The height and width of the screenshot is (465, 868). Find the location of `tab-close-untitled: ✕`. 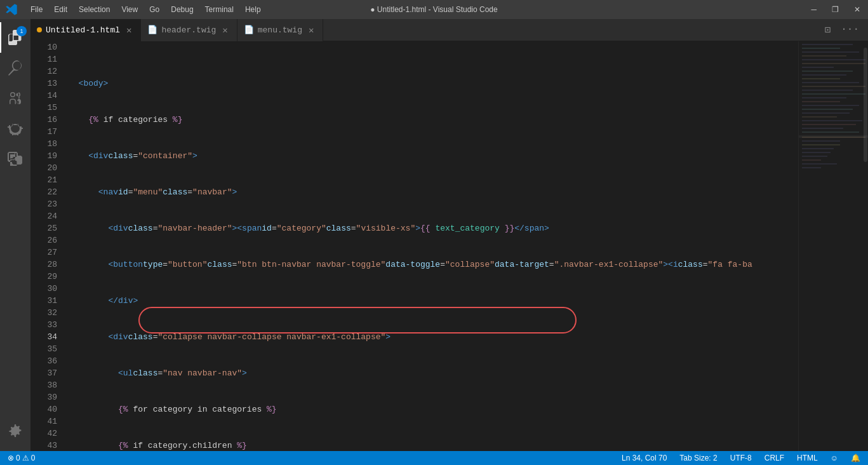

tab-close-untitled: ✕ is located at coordinates (129, 30).